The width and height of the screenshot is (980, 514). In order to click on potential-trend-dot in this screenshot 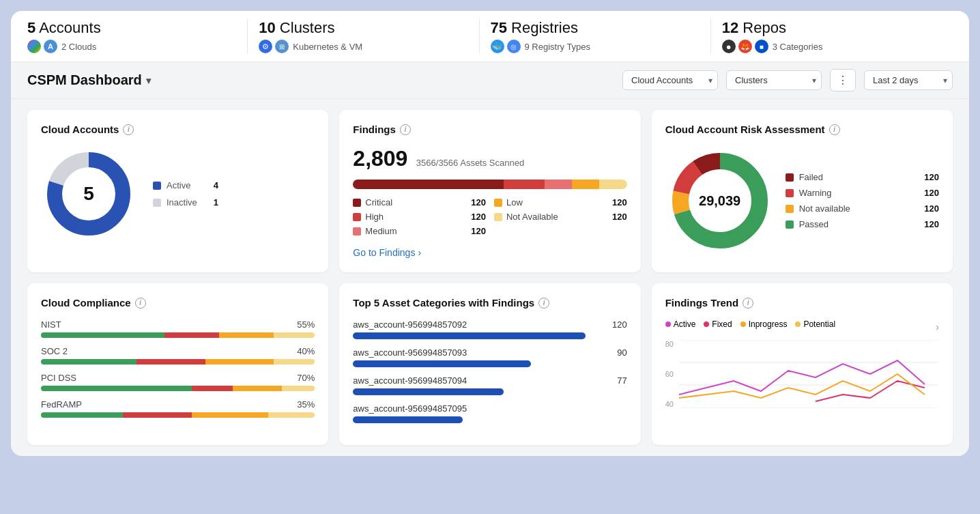, I will do `click(798, 324)`.